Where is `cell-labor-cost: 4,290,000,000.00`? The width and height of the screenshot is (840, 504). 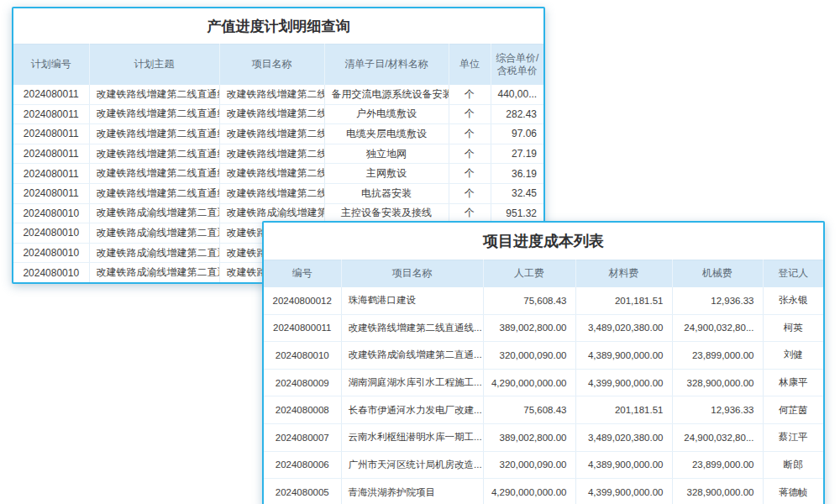
cell-labor-cost: 4,290,000,000.00 is located at coordinates (529, 383).